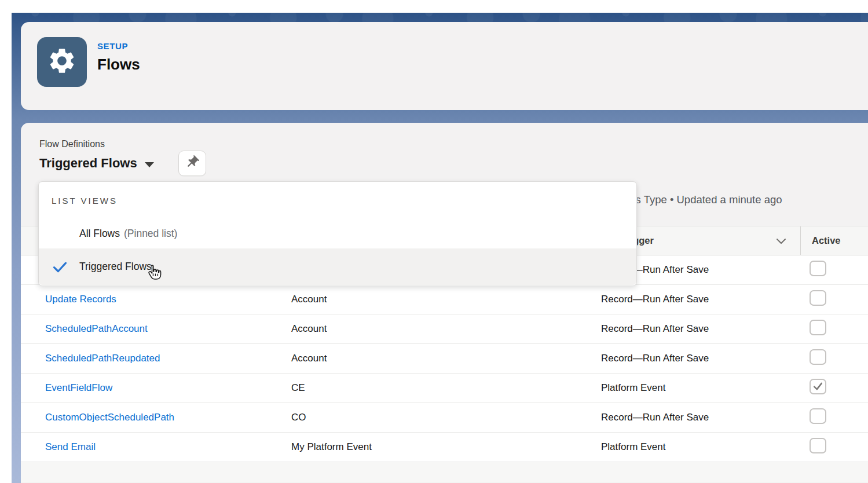  I want to click on table-row: ScheduledPathReupdatedAccountRecord—Run …, so click(445, 359).